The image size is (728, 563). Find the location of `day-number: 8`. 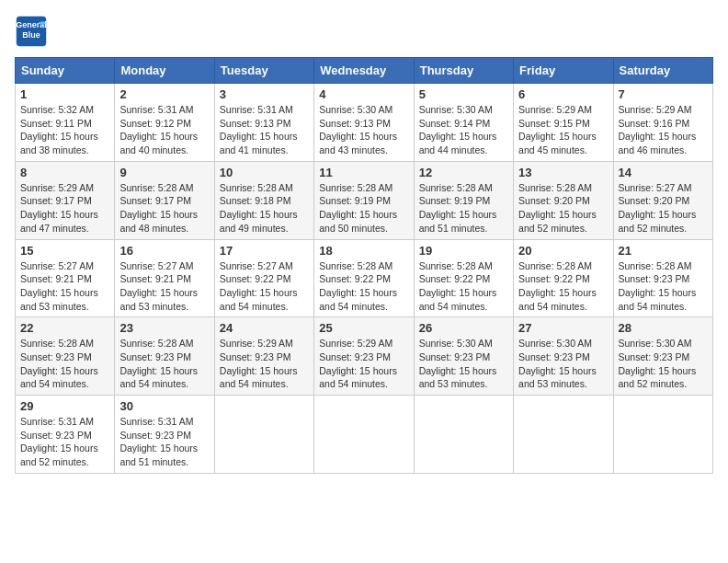

day-number: 8 is located at coordinates (64, 173).